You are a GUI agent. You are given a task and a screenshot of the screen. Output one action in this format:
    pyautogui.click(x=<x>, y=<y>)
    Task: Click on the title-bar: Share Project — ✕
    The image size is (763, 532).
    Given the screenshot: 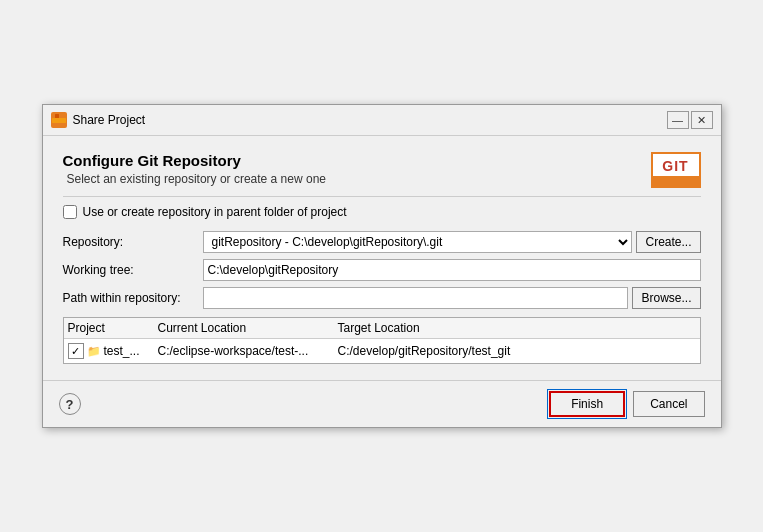 What is the action you would take?
    pyautogui.click(x=382, y=120)
    